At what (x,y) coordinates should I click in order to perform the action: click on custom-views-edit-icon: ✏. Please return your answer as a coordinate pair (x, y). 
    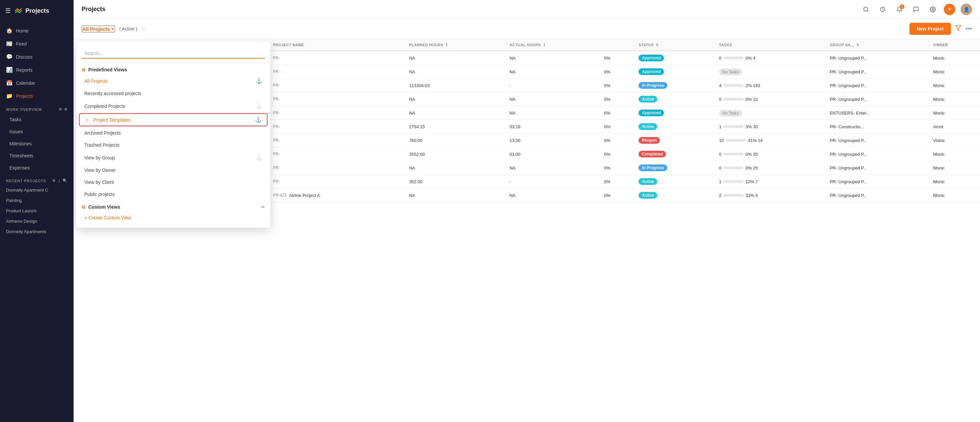
    Looking at the image, I should click on (263, 207).